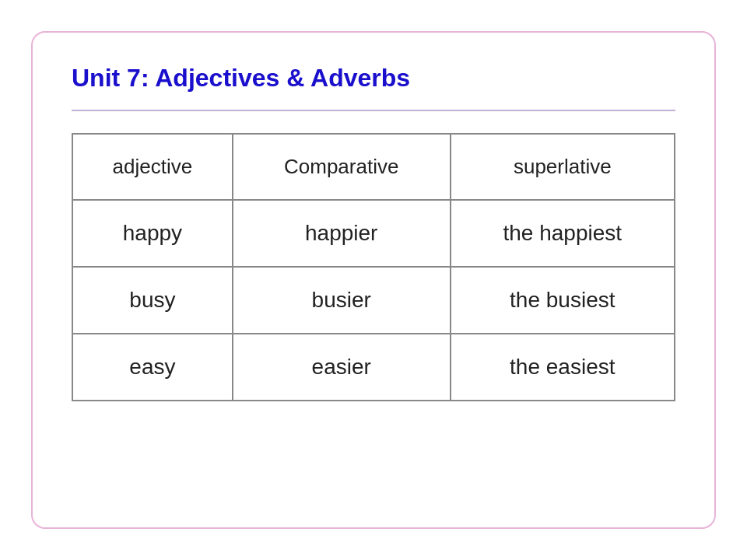 Image resolution: width=747 pixels, height=560 pixels. Describe the element at coordinates (374, 110) in the screenshot. I see `divider` at that location.